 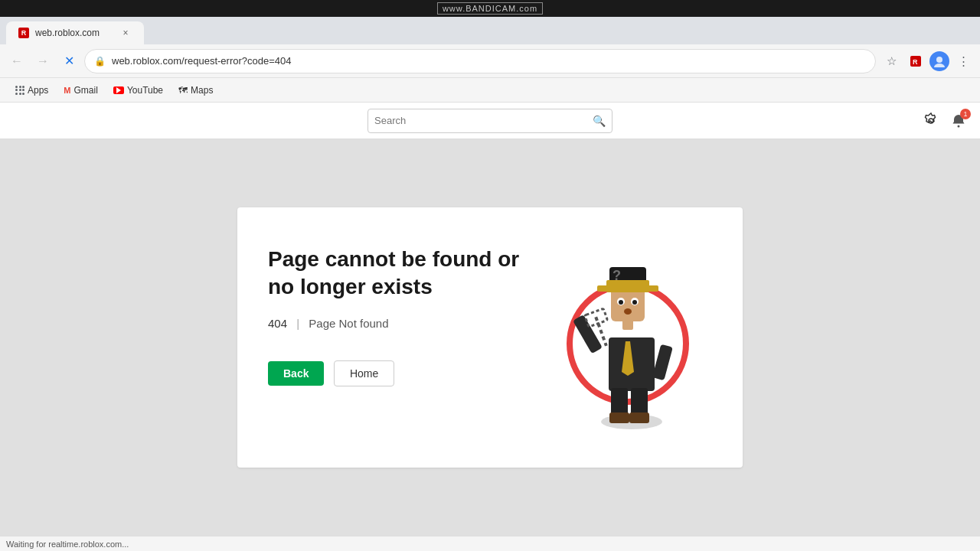 I want to click on error-code-row: 404 | Page Not found, so click(x=398, y=323).